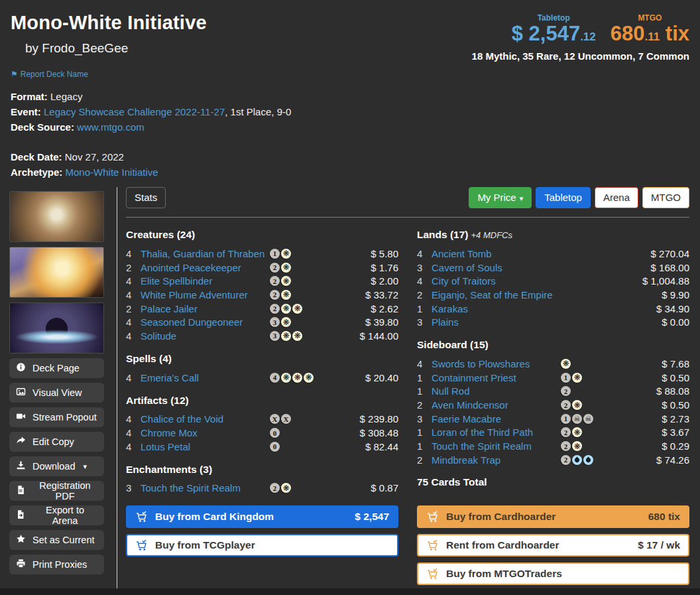  What do you see at coordinates (496, 460) in the screenshot?
I see `card-name-link: Mindbreak Trap` at bounding box center [496, 460].